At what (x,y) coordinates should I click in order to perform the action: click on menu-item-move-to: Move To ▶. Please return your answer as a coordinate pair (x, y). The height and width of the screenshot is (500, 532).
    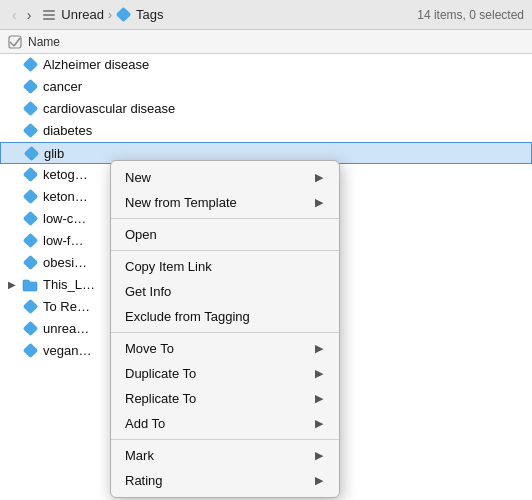
    Looking at the image, I should click on (225, 348).